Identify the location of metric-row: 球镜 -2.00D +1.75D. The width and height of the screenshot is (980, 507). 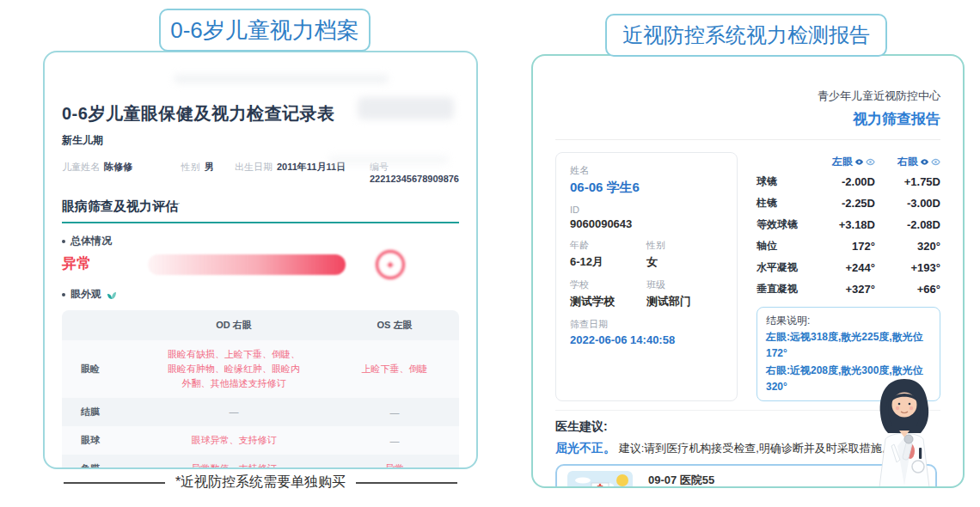
(848, 182).